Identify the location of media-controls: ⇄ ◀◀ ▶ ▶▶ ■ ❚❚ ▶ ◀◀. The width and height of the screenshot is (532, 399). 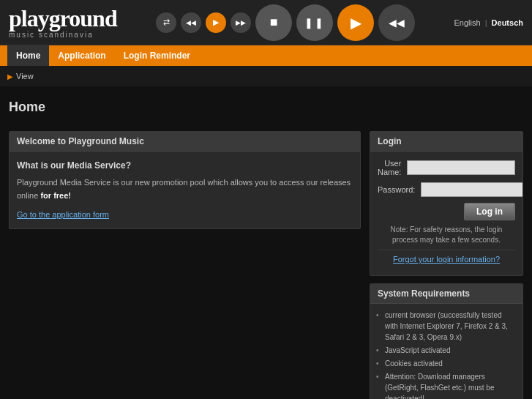
(285, 23).